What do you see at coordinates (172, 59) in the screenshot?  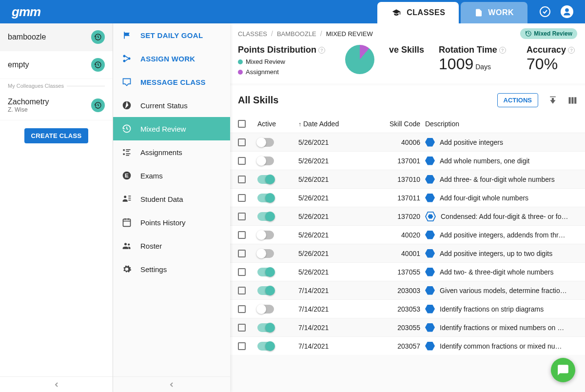 I see `nav-assign: ASSIGN WORK` at bounding box center [172, 59].